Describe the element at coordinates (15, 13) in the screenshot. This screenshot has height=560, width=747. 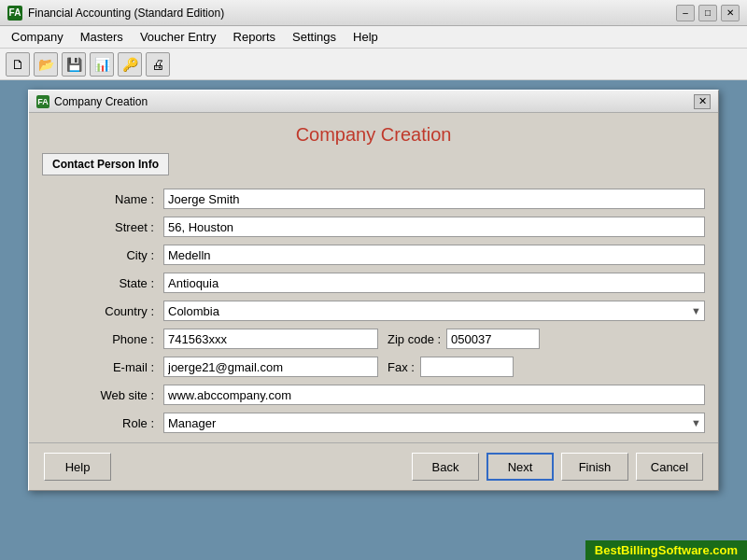
I see `app-icon: FA` at that location.